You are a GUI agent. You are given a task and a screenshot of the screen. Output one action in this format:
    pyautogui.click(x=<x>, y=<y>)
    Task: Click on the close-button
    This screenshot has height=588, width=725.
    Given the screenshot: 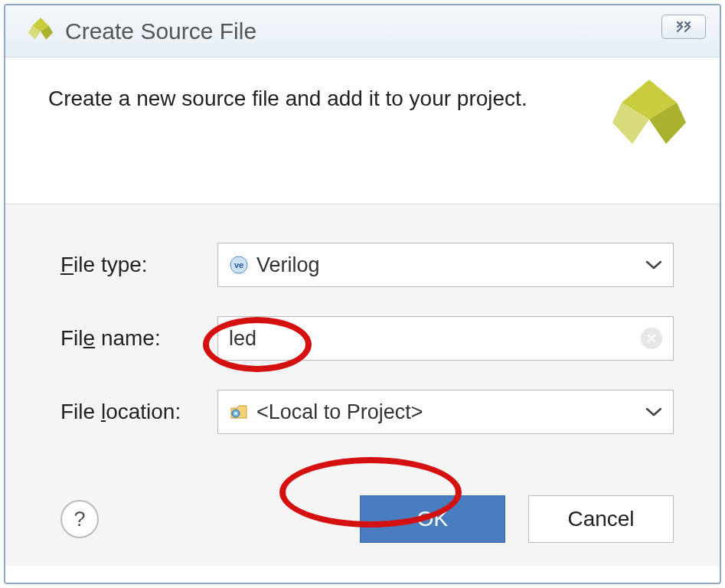 What is the action you would take?
    pyautogui.click(x=684, y=27)
    